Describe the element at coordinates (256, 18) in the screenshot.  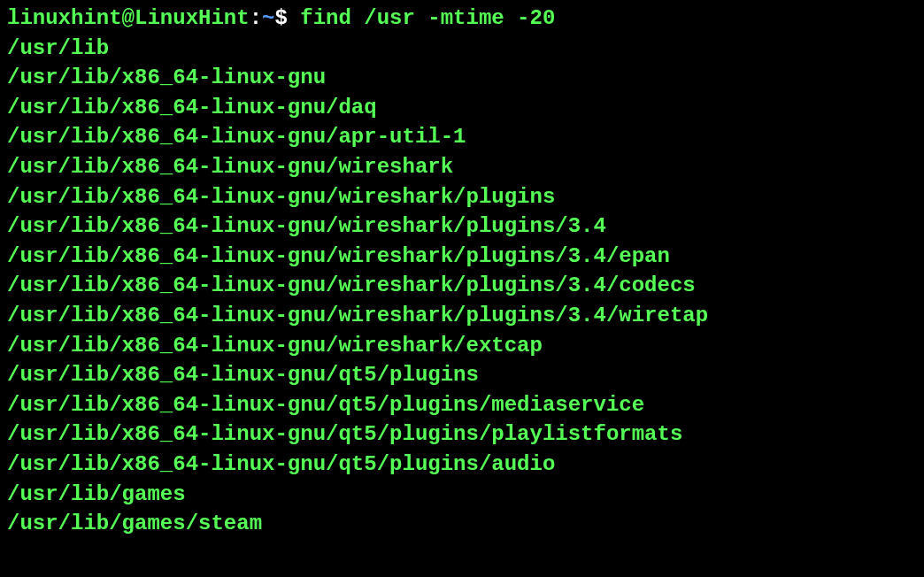
I see `prompt-colon: :` at that location.